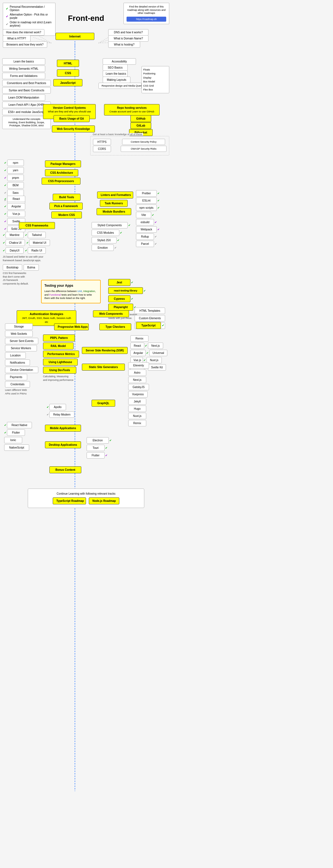 The image size is (333, 868). Describe the element at coordinates (12, 268) in the screenshot. I see `node-bootstrap: Bootstrap` at that location.